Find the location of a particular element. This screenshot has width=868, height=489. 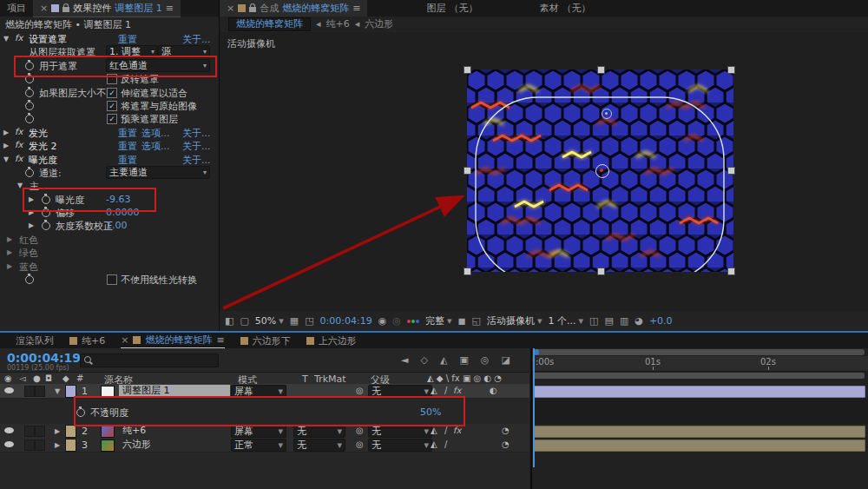

search-input is located at coordinates (149, 360).